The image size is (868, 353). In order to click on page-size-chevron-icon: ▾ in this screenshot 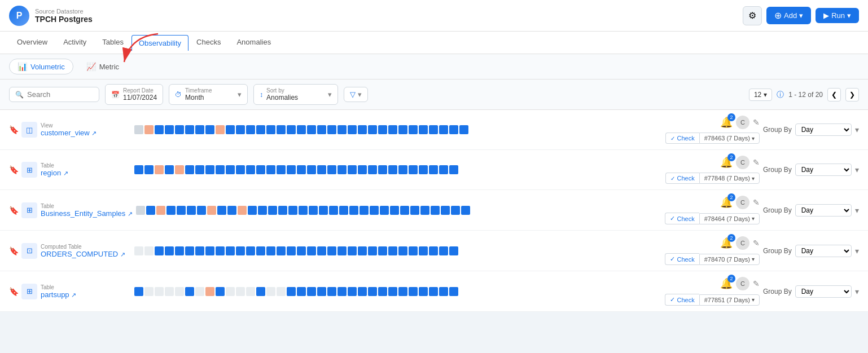, I will do `click(765, 95)`.